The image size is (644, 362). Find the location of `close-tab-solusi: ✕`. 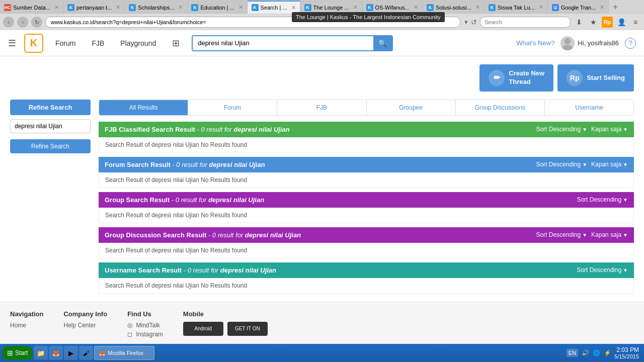

close-tab-solusi: ✕ is located at coordinates (478, 7).